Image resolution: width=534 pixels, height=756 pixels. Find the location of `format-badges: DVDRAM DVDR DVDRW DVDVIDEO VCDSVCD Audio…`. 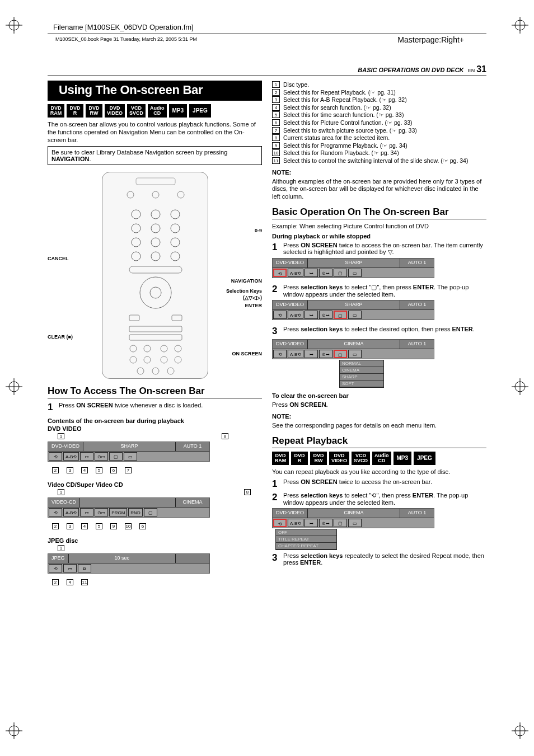

format-badges: DVDRAM DVDR DVDRW DVDVIDEO VCDSVCD Audio… is located at coordinates (154, 111).